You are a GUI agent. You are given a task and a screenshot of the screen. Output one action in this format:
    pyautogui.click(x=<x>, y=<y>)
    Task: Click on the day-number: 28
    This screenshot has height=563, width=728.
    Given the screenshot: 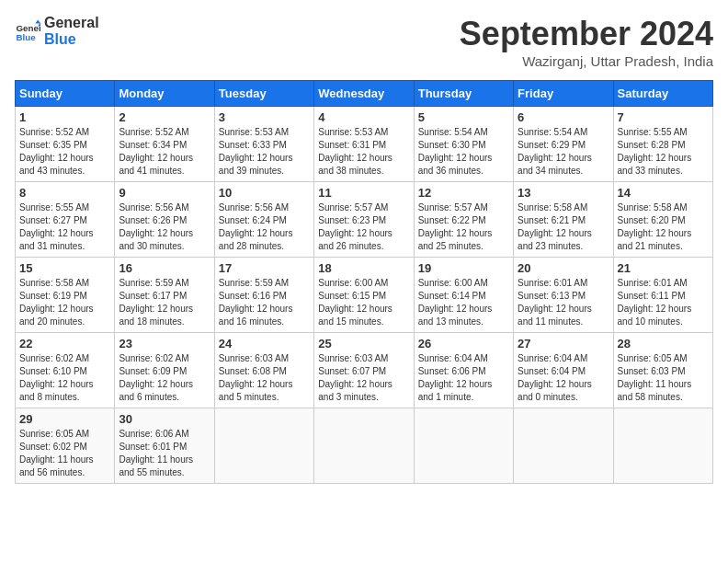 What is the action you would take?
    pyautogui.click(x=664, y=344)
    